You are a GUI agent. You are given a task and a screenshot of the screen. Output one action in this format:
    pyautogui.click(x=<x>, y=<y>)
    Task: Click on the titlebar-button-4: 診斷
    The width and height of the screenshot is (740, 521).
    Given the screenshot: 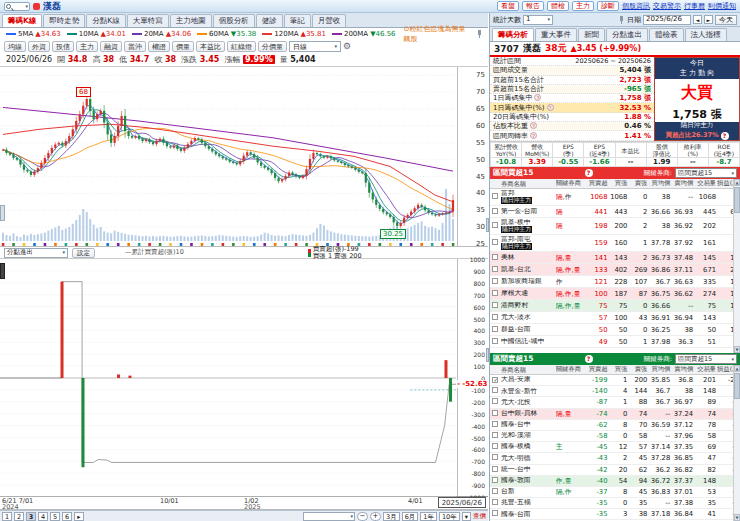 What is the action you would take?
    pyautogui.click(x=608, y=6)
    